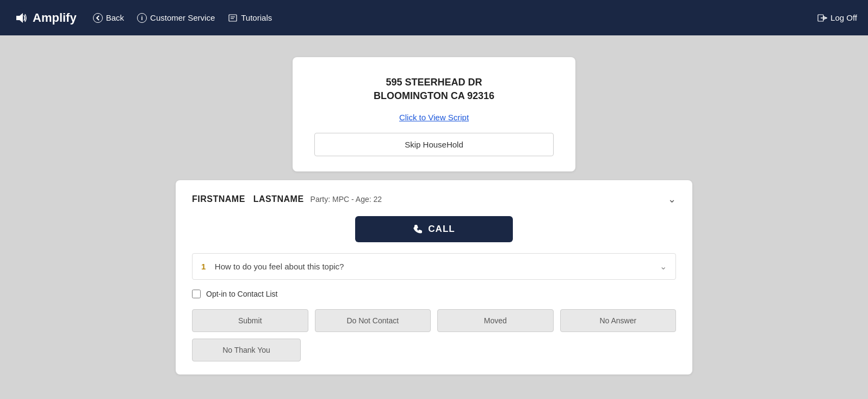 This screenshot has height=399, width=868. What do you see at coordinates (838, 18) in the screenshot?
I see `logoff-button: Log Off` at bounding box center [838, 18].